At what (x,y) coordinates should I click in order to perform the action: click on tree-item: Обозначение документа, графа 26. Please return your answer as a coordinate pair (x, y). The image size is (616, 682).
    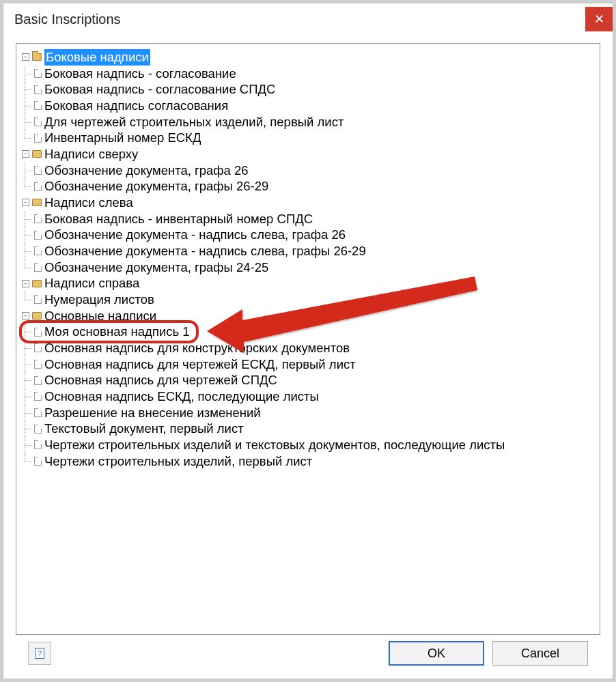
    Looking at the image, I should click on (308, 171).